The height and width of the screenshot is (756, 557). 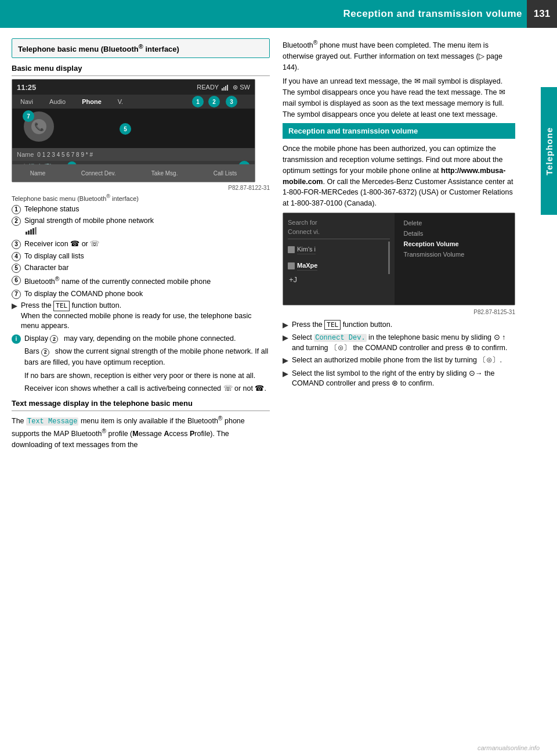 What do you see at coordinates (399, 259) in the screenshot?
I see `menu-display-image: Search for Connect vi. Kim's i MaXpe +J` at bounding box center [399, 259].